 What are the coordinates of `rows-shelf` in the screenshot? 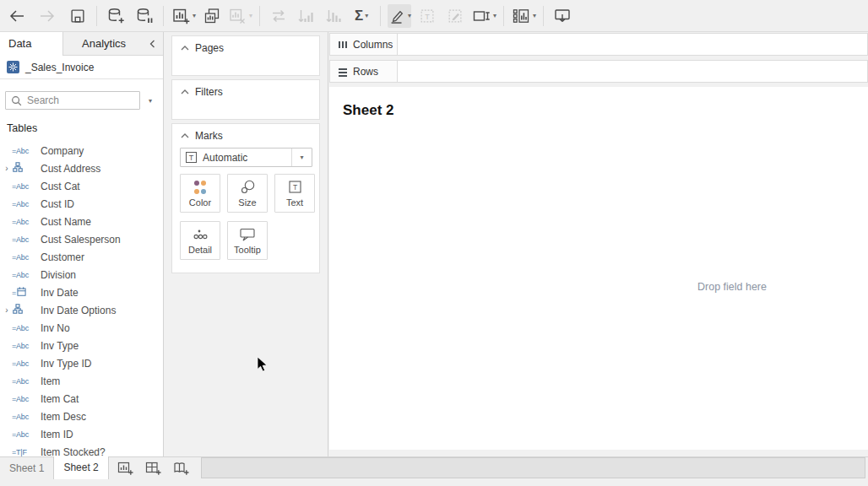 It's located at (633, 71).